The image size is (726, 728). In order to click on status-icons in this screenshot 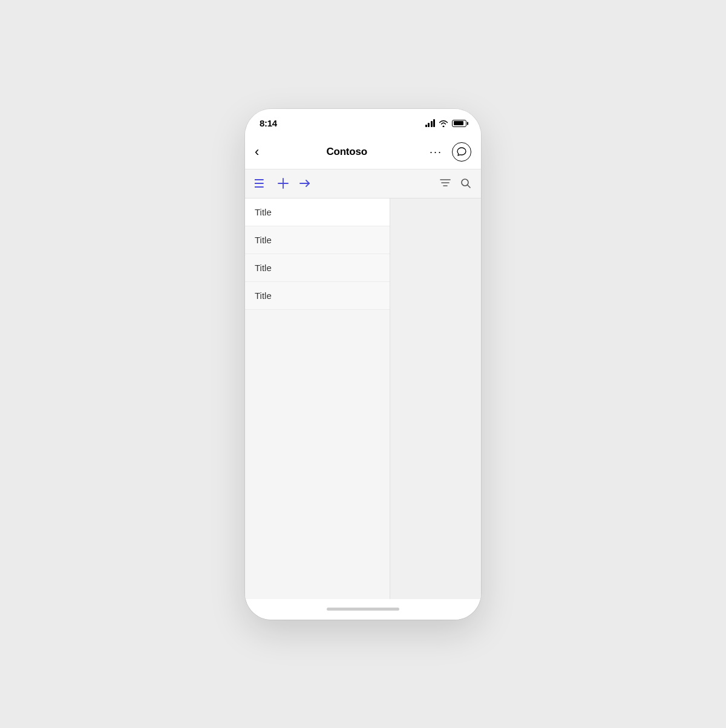, I will do `click(446, 123)`.